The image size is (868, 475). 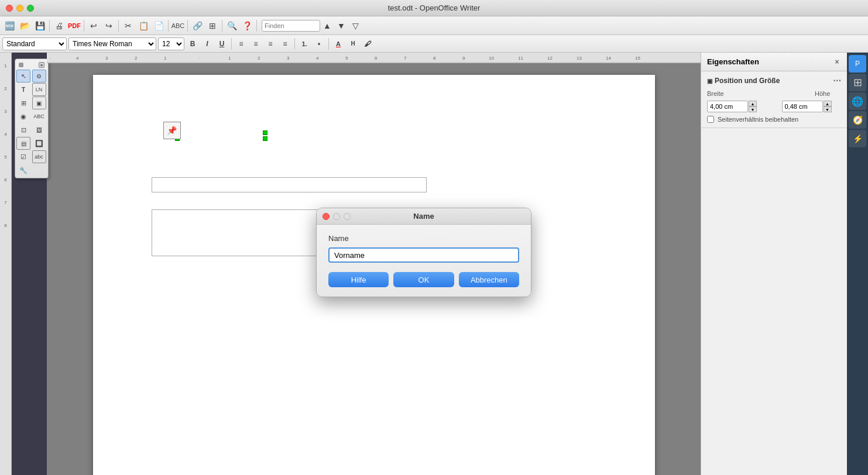 What do you see at coordinates (837, 62) in the screenshot?
I see `properties-panel-close: ×` at bounding box center [837, 62].